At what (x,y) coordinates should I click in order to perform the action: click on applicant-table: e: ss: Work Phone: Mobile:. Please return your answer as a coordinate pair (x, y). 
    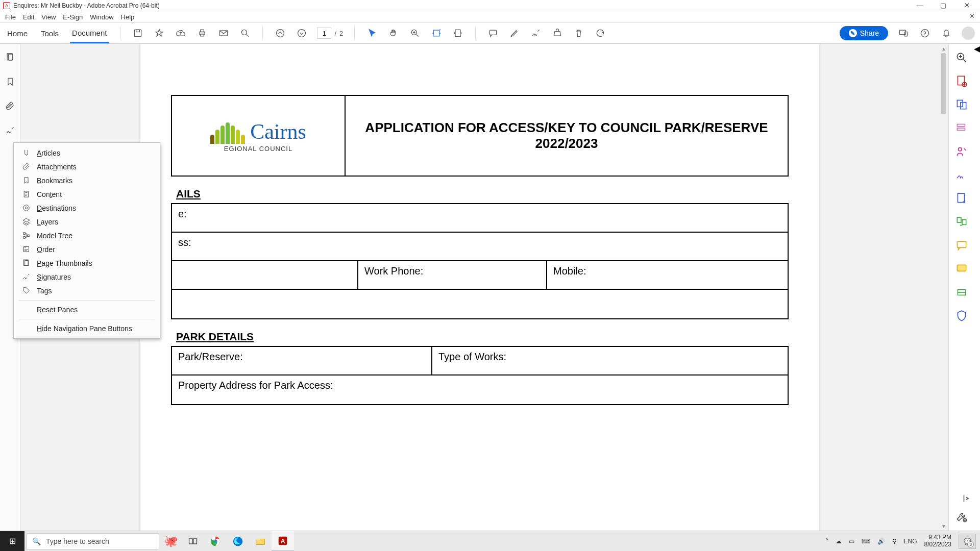
    Looking at the image, I should click on (480, 261).